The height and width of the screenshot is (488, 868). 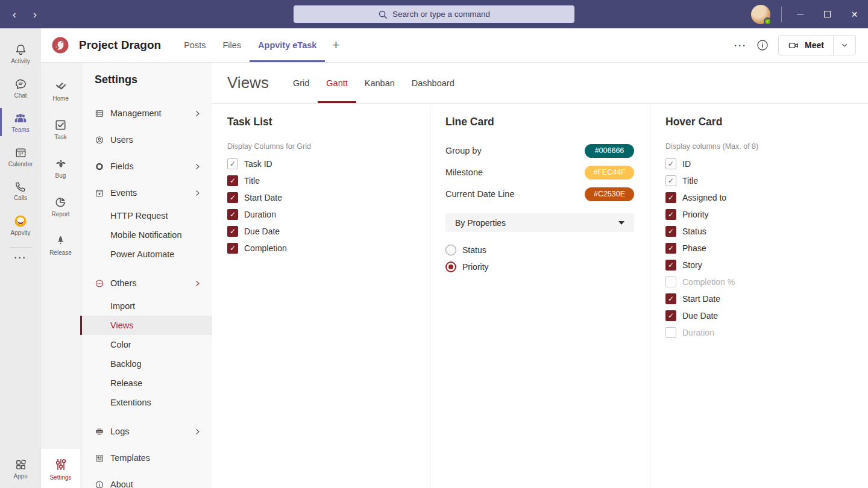 I want to click on settings-sidebar: Settings Management Users, so click(x=146, y=275).